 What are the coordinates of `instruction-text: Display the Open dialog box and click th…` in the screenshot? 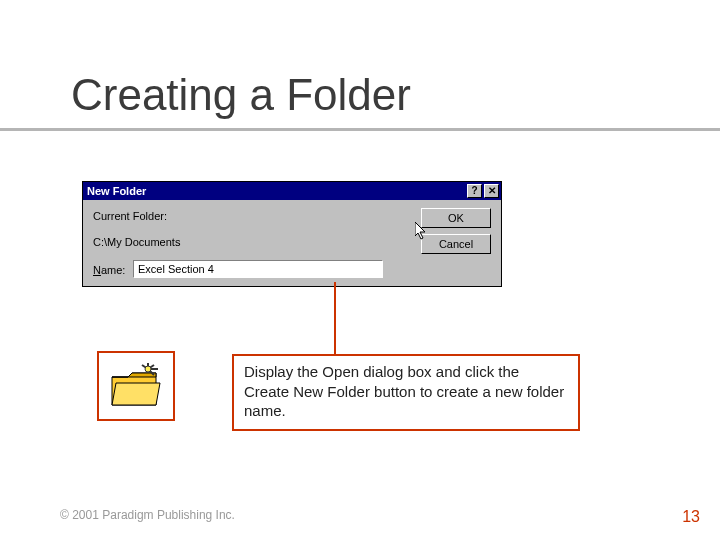 It's located at (404, 391).